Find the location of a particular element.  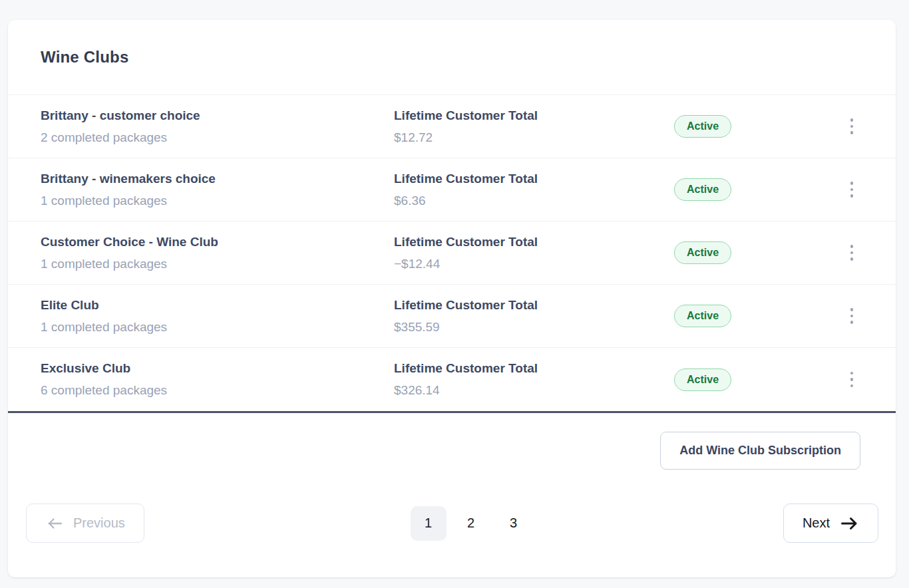

club-packages: 2 completed packages is located at coordinates (217, 138).